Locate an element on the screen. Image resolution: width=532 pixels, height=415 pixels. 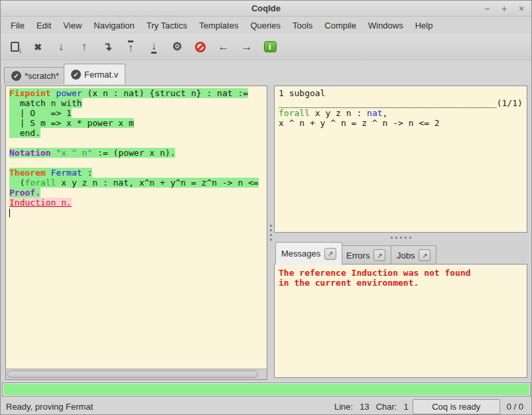
code-line: forall x y z n : nat, is located at coordinates (403, 113).